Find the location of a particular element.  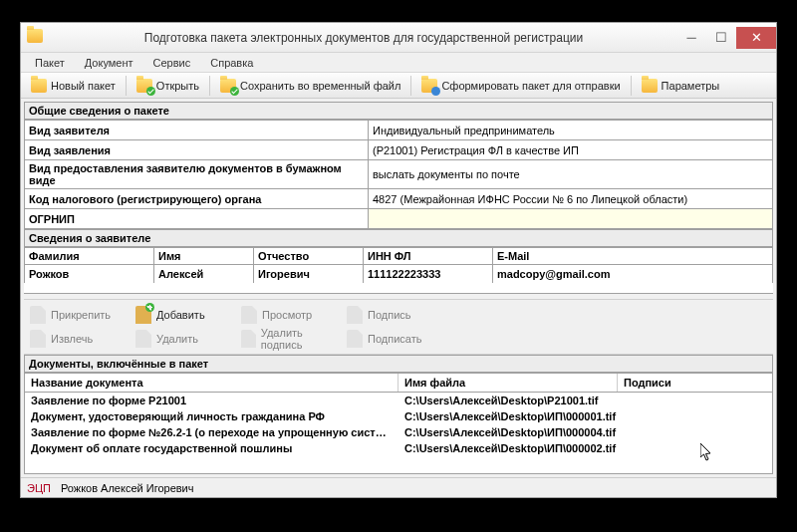

paper-delivery-label: Вид предоставления заявителю документов … is located at coordinates (197, 175).